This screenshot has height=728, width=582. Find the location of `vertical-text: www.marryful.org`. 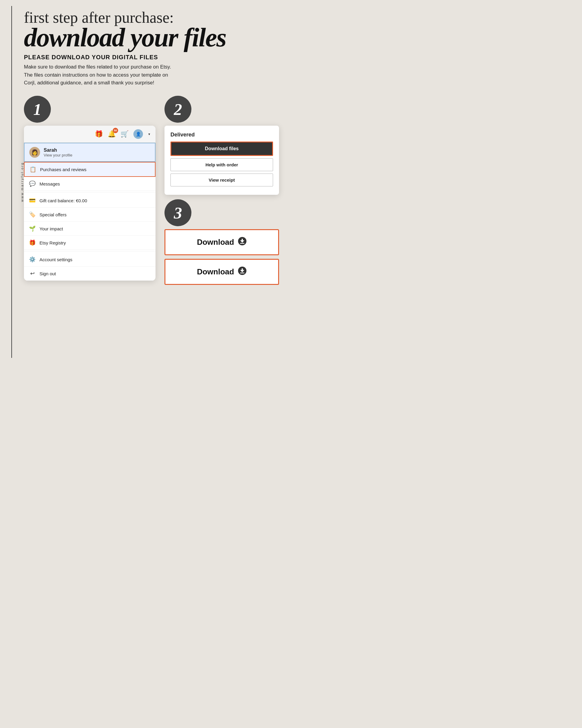

vertical-text: www.marryful.org is located at coordinates (22, 182).